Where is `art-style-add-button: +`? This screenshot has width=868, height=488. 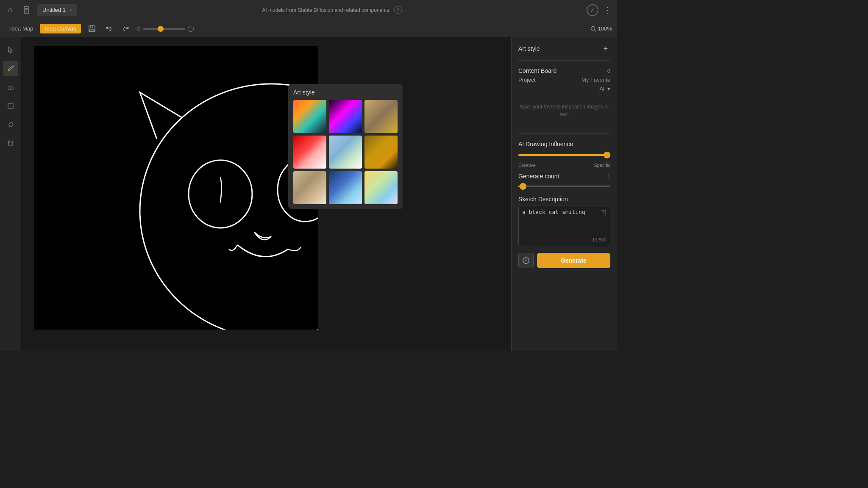 art-style-add-button: + is located at coordinates (606, 49).